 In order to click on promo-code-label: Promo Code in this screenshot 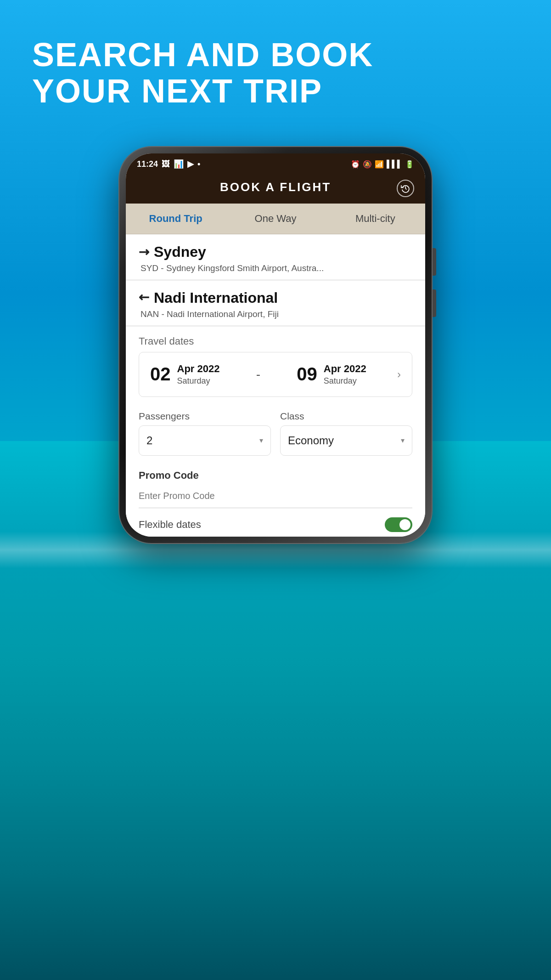, I will do `click(276, 476)`.